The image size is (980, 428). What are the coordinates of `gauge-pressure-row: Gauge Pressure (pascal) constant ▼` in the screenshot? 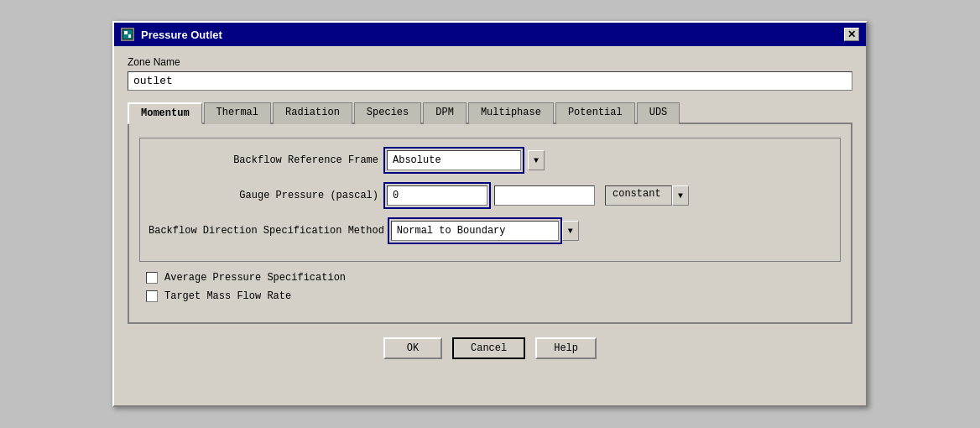 It's located at (490, 196).